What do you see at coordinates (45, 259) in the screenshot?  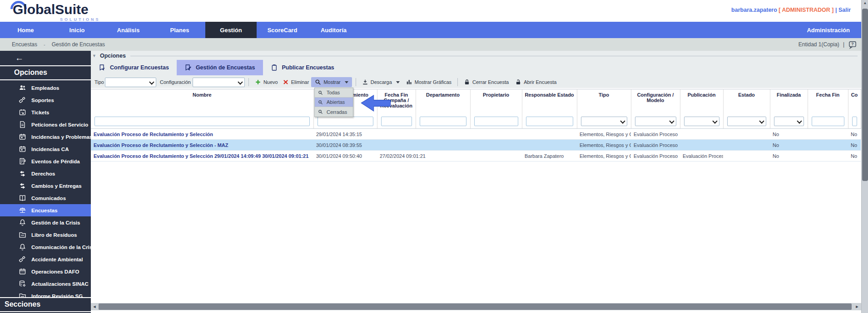 I see `sidebar-item-accidente-ambiental: Accidente Ambiental` at bounding box center [45, 259].